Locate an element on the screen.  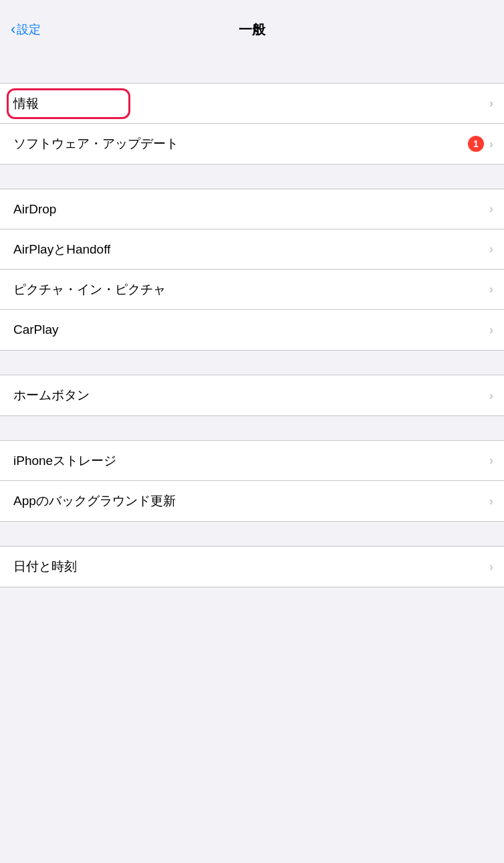
iphone-storage-label: iPhoneストレージ is located at coordinates (65, 461).